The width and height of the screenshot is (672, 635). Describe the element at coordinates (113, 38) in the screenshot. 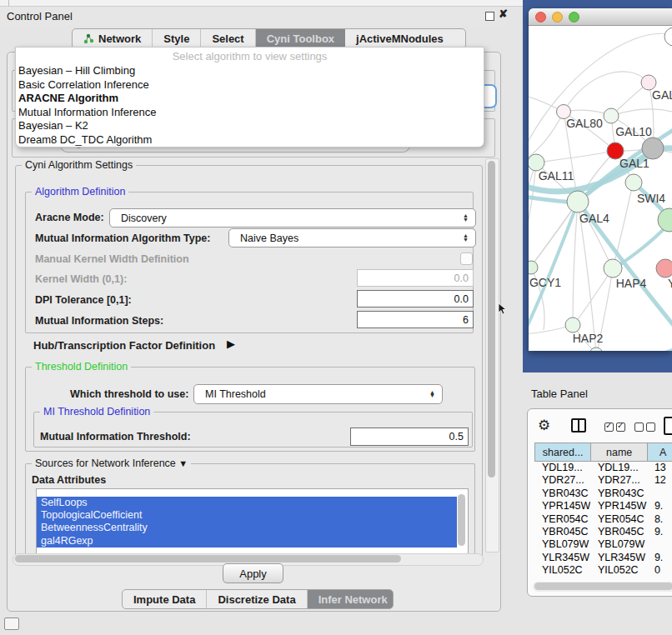

I see `tab-network: Network` at that location.